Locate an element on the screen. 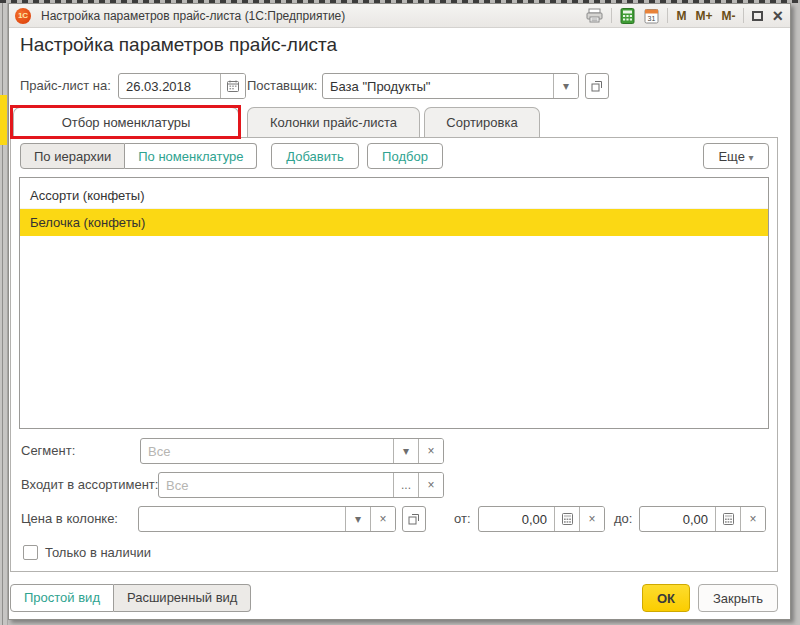  supplier-field: ▾ is located at coordinates (450, 86).